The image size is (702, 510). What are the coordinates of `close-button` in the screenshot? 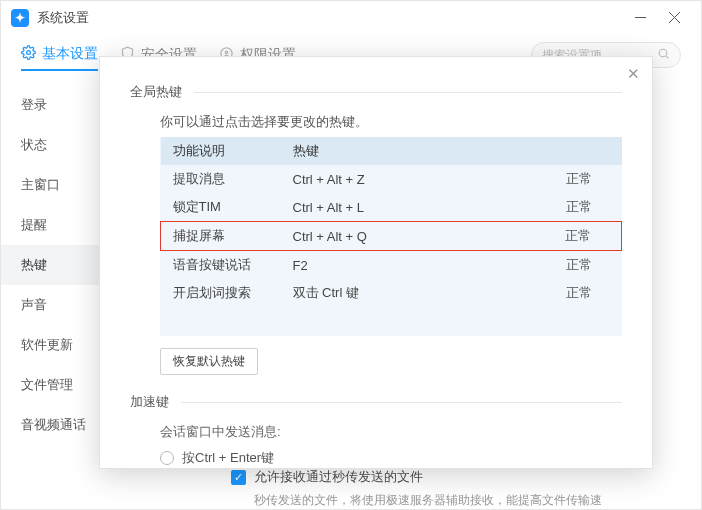 It's located at (674, 18).